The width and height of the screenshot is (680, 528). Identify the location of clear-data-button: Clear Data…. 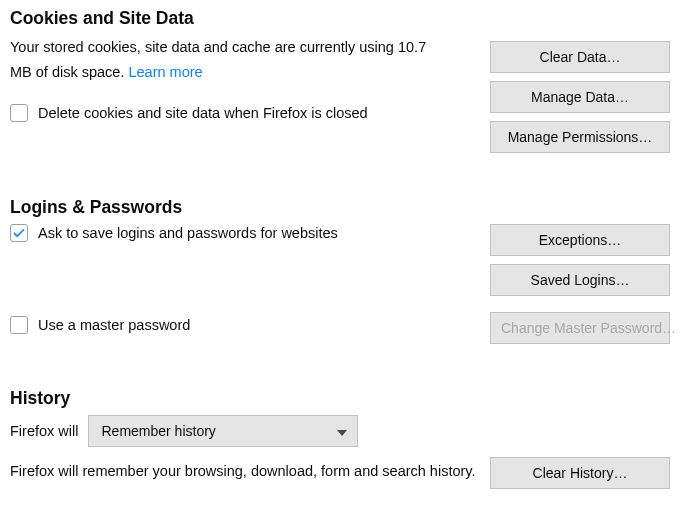
(580, 57).